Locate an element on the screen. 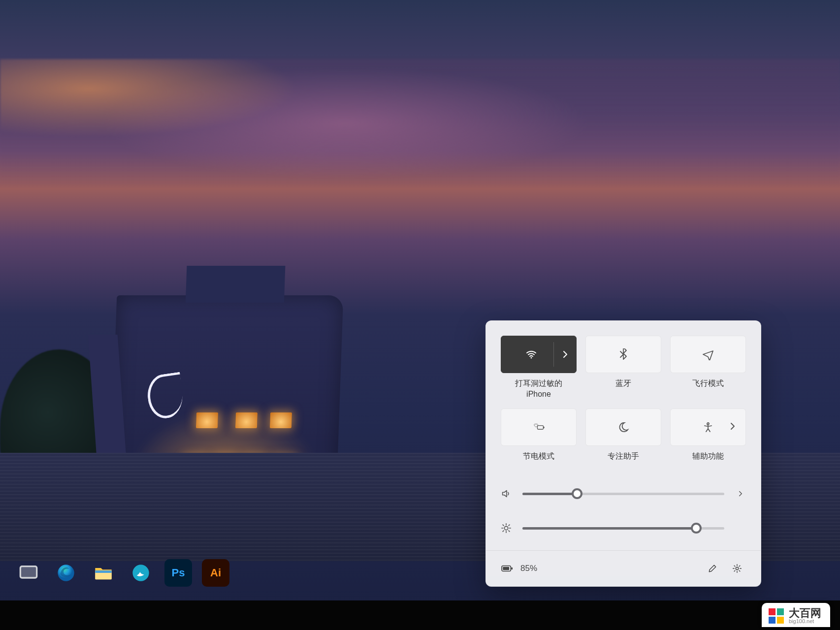 This screenshot has height=630, width=840. battery-percent-text: 85% is located at coordinates (529, 568).